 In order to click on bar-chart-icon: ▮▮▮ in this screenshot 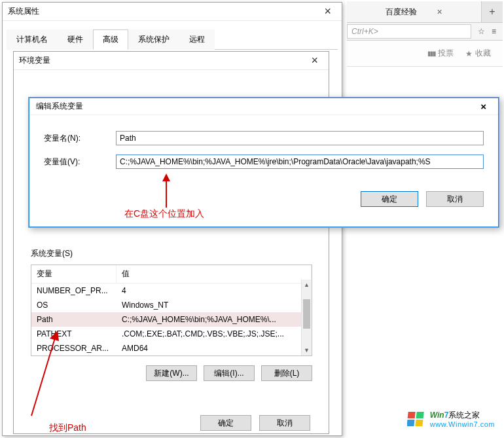, I will do `click(431, 54)`.